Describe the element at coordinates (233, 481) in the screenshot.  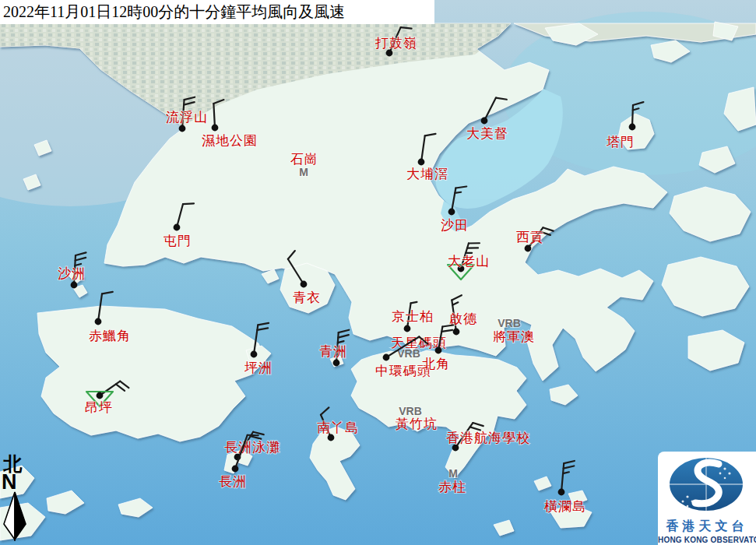
I see `station-label: 長洲` at that location.